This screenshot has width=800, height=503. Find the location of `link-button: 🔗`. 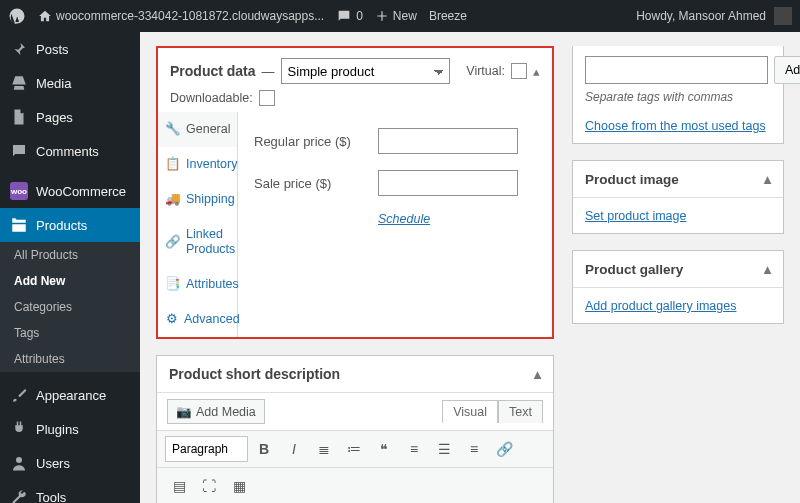

link-button: 🔗 is located at coordinates (504, 449).